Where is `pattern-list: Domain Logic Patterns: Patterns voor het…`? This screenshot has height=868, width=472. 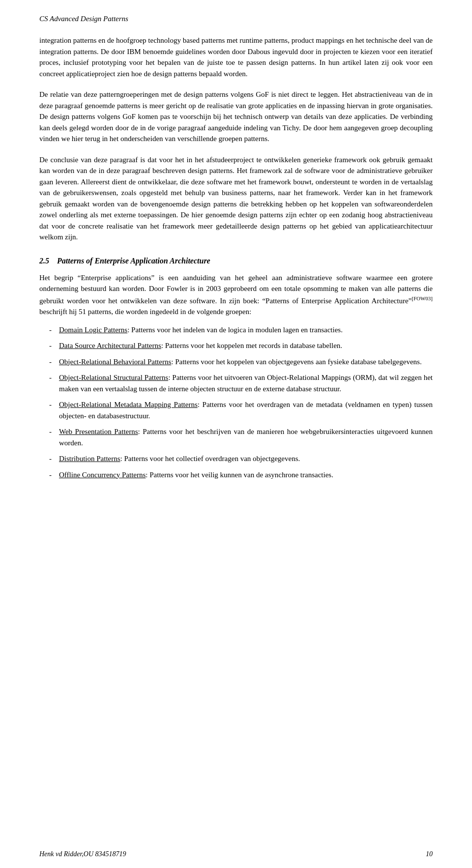 pattern-list: Domain Logic Patterns: Patterns voor het… is located at coordinates (241, 403).